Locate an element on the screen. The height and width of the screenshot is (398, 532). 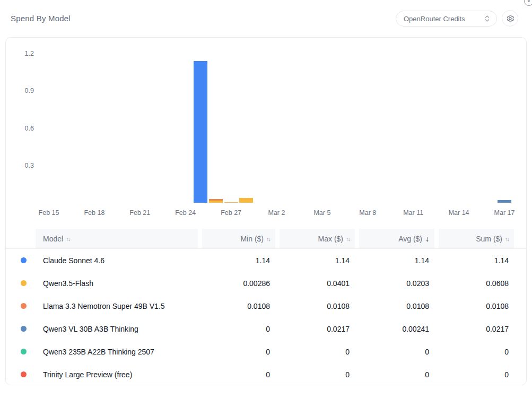
cell-max: 0.0108 is located at coordinates (317, 306).